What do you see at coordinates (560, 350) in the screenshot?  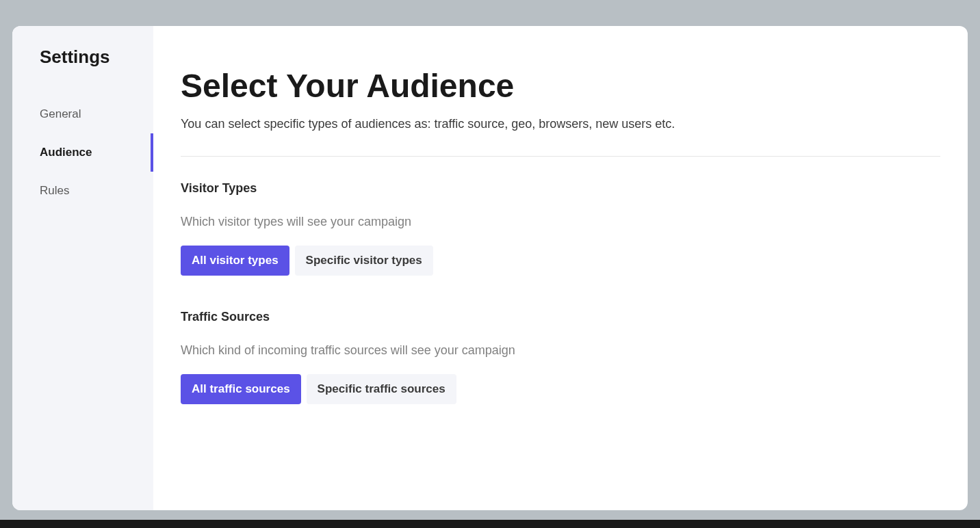 I see `section-description: Which kind of incoming traffic sources w…` at bounding box center [560, 350].